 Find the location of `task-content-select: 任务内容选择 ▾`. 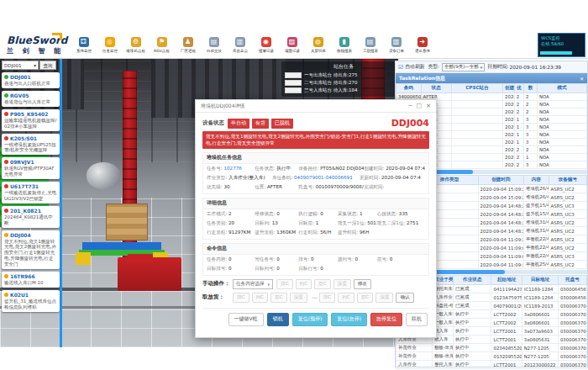

task-content-select: 任务内容选择 ▾ is located at coordinates (253, 284).